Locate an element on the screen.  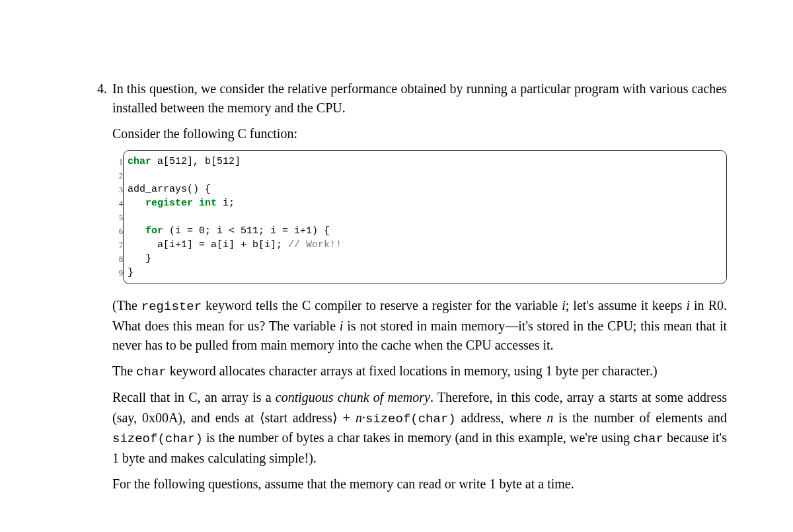
code-text: add_arrays() { is located at coordinates (169, 189).